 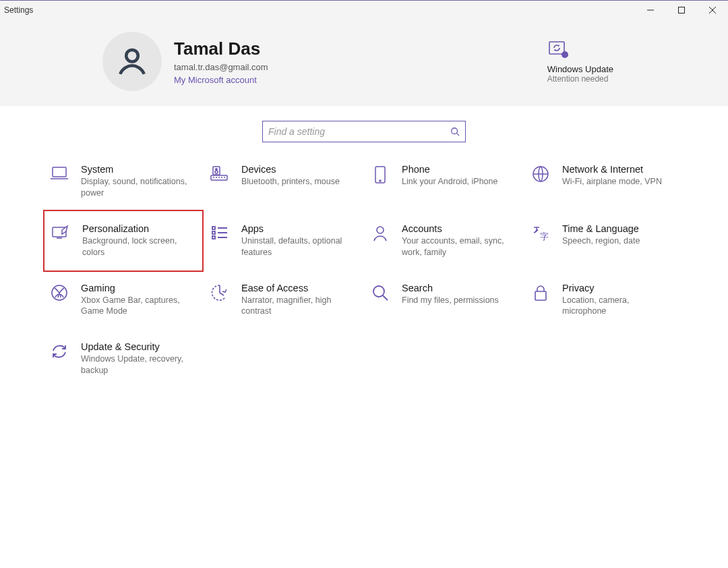 I want to click on tile-title: Privacy, so click(x=615, y=288).